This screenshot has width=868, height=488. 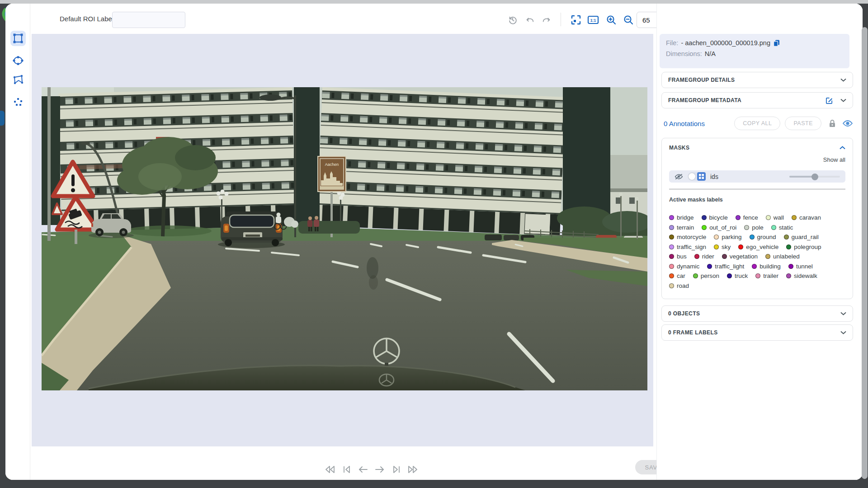 I want to click on mask-label-dynamic: dynamic, so click(x=684, y=267).